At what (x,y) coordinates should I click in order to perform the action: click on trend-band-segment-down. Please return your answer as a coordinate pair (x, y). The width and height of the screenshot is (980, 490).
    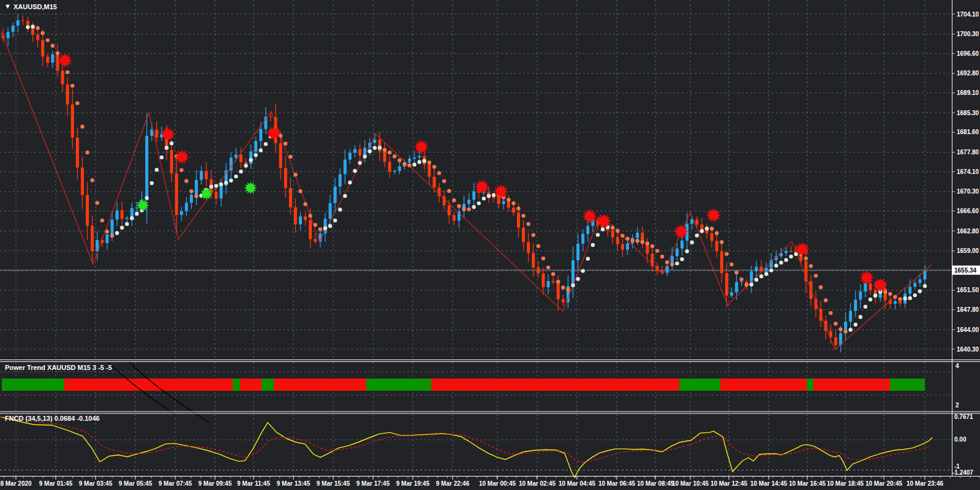
    Looking at the image, I should click on (851, 385).